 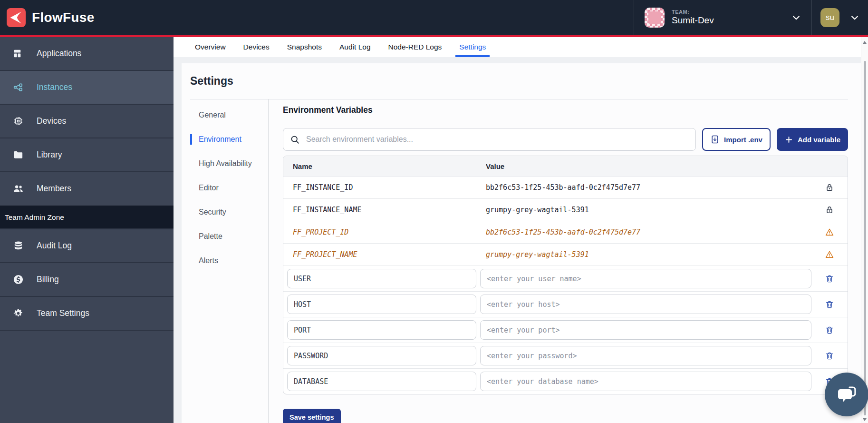 What do you see at coordinates (865, 238) in the screenshot?
I see `scrollbar-thumb` at bounding box center [865, 238].